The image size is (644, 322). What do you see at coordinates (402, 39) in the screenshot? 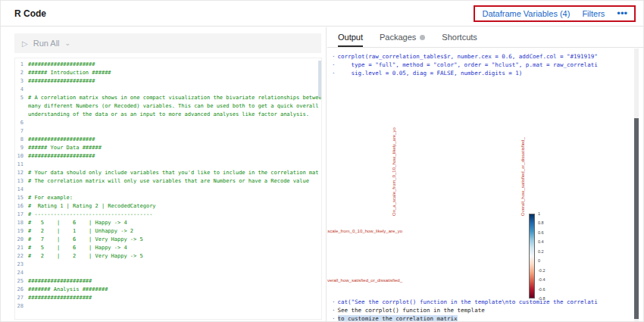
I see `tab-packages: Packages` at bounding box center [402, 39].